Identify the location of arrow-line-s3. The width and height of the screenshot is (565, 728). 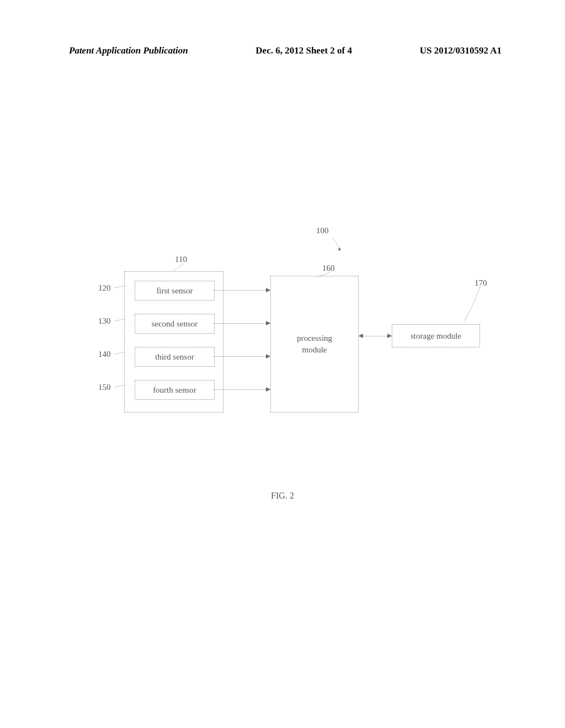
(242, 356).